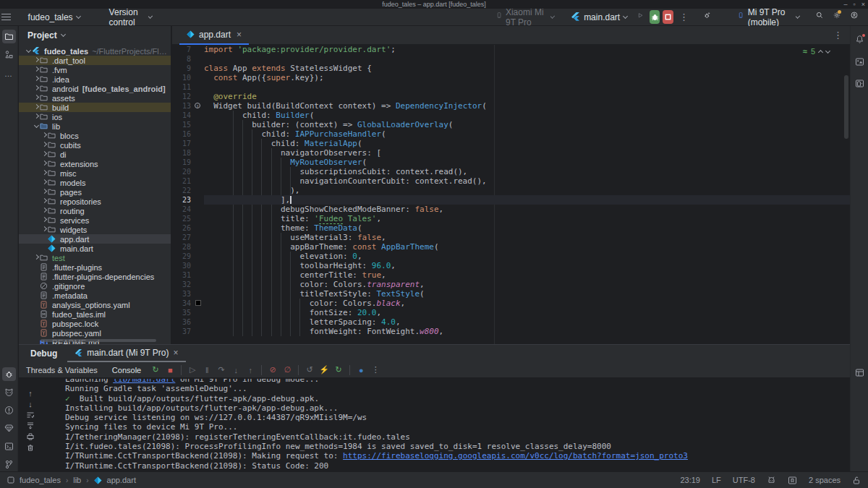 This screenshot has height=488, width=868. I want to click on gutter-line-20: 20, so click(188, 172).